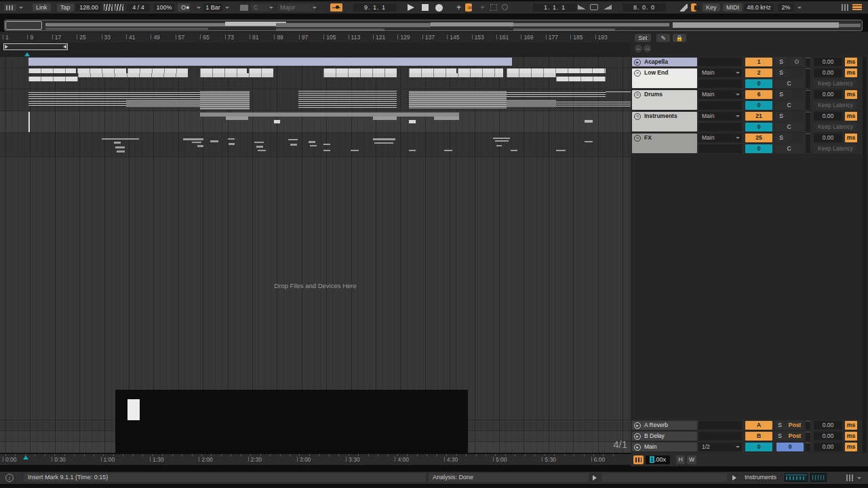 This screenshot has height=488, width=868. I want to click on nudge-up-icon, so click(119, 7).